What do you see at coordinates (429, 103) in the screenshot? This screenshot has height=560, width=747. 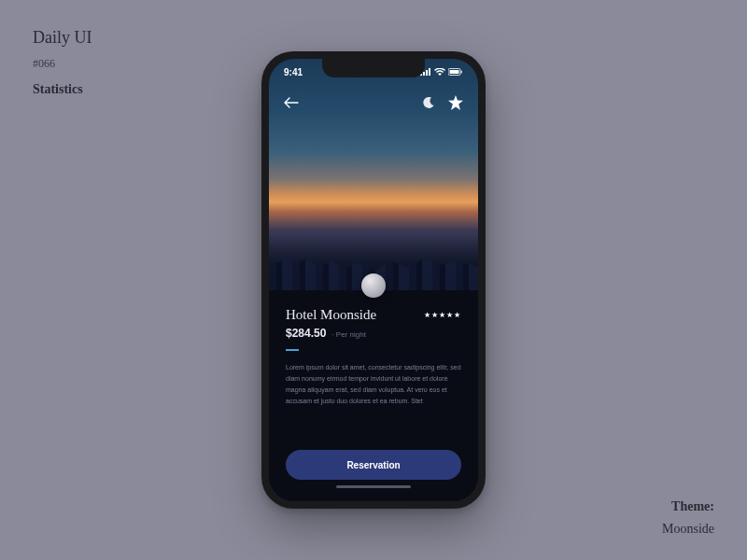 I see `moon-icon` at bounding box center [429, 103].